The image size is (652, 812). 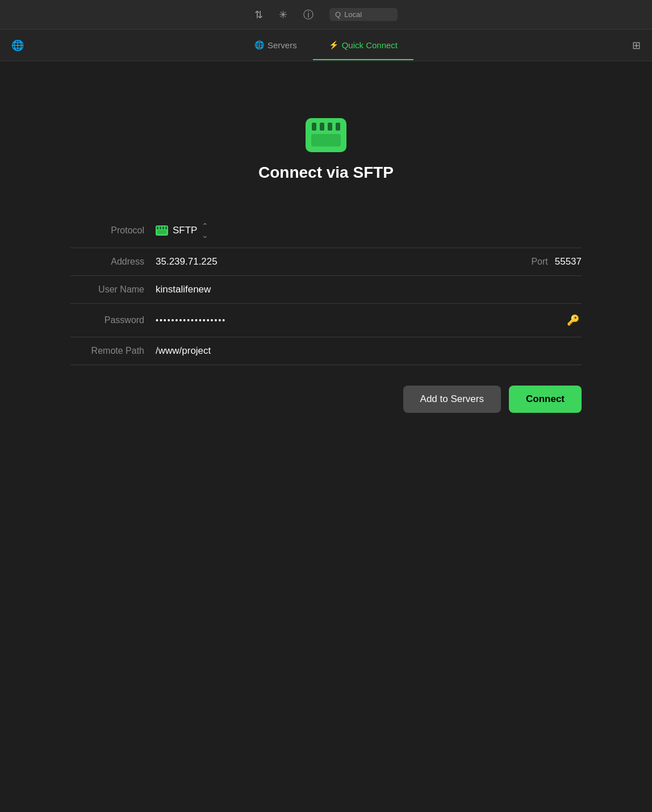 I want to click on port-group: Port 55537, so click(x=557, y=262).